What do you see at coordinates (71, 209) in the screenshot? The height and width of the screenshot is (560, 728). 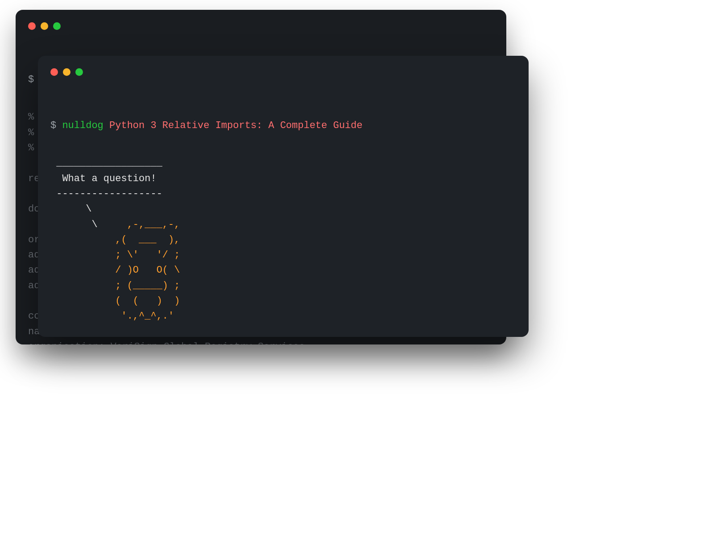 I see `ascii-art-line: \` at bounding box center [71, 209].